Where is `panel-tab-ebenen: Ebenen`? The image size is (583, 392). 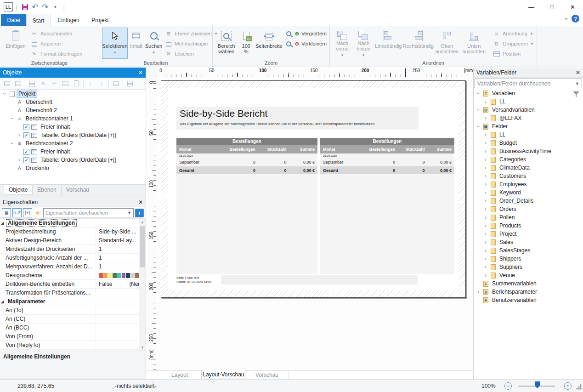
panel-tab-ebenen: Ebenen is located at coordinates (47, 190).